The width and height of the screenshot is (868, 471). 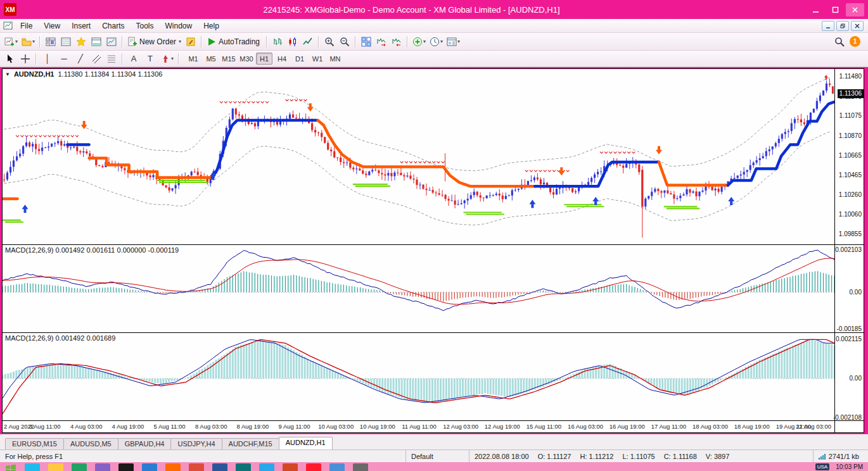 I want to click on periods-button: ▾, so click(x=436, y=42).